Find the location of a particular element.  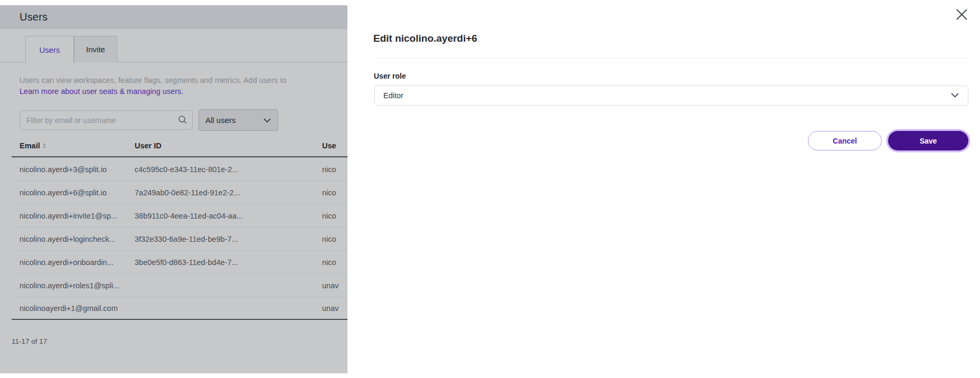

chevron-down-icon is located at coordinates (955, 96).